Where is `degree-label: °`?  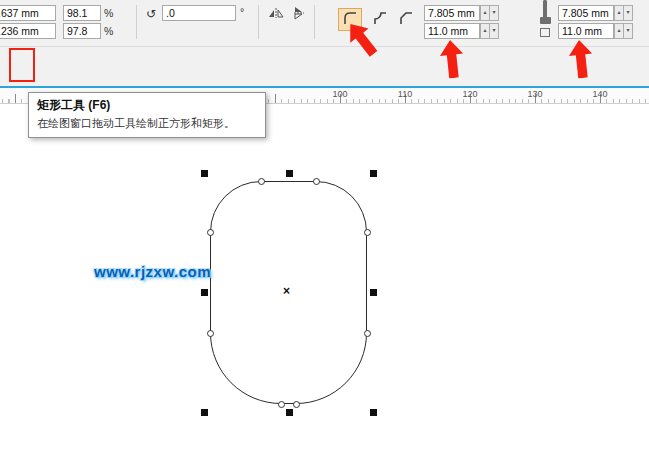
degree-label: ° is located at coordinates (242, 12).